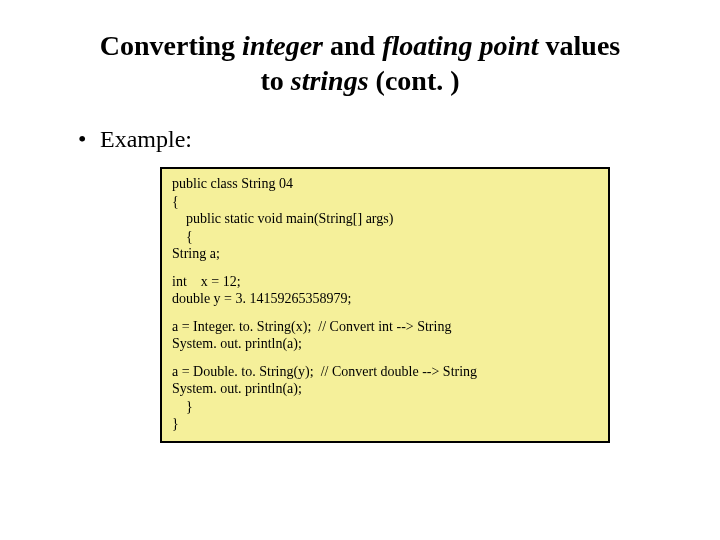 This screenshot has height=540, width=720. What do you see at coordinates (385, 290) in the screenshot?
I see `code-paragraph: int x = 12; double y = 3. 14159265358979…` at bounding box center [385, 290].